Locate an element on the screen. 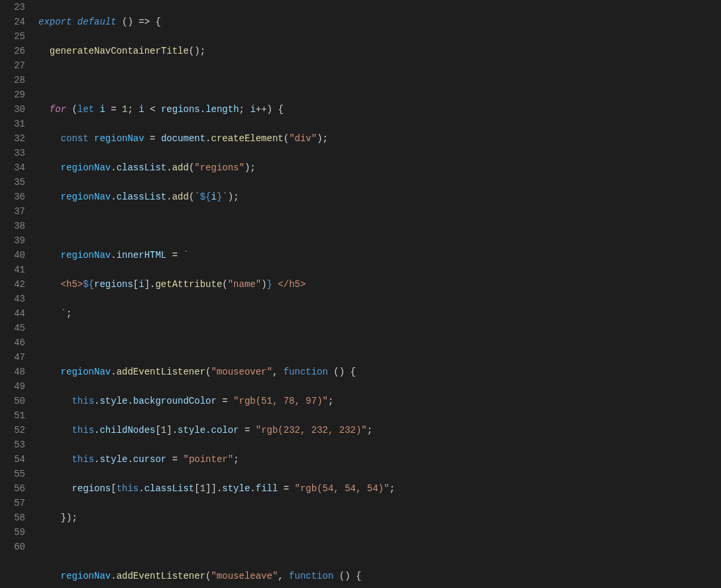  line-number: 34 is located at coordinates (15, 168).